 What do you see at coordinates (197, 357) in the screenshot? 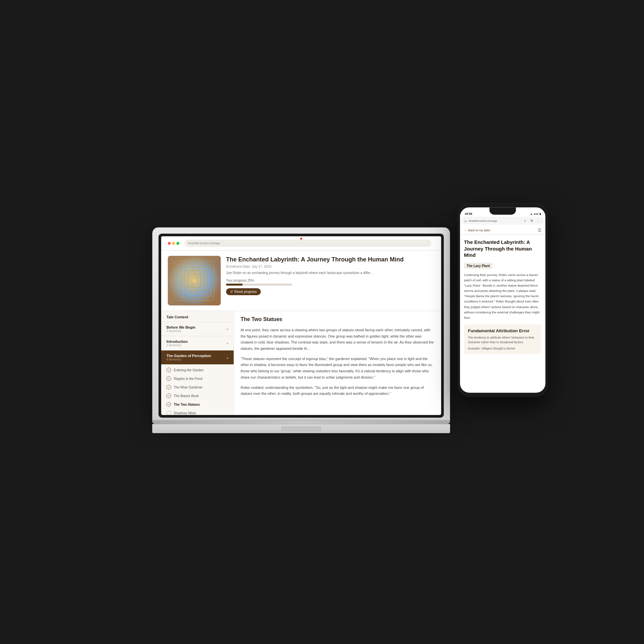
I see `sidebar-section-garden-header: The Garden of Perception 9 lesson(s) ▴` at bounding box center [197, 357].